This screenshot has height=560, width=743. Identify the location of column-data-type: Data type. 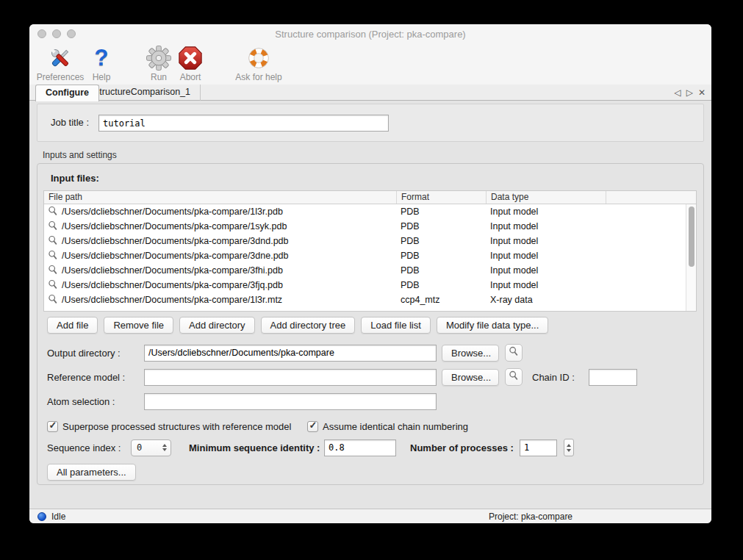
(545, 197).